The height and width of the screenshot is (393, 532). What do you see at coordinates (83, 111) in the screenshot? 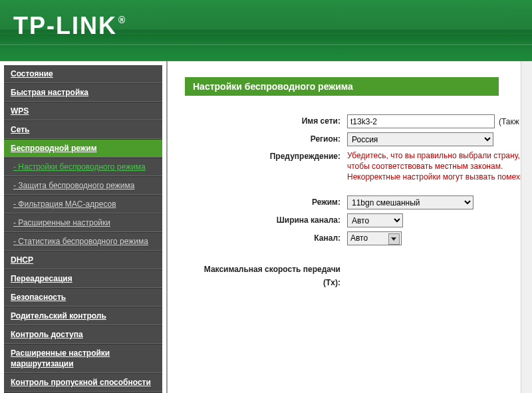
I see `sidebar-item: WPS` at bounding box center [83, 111].